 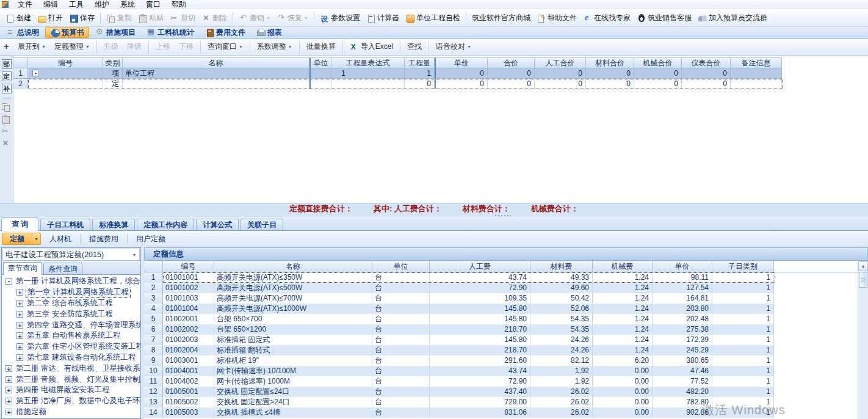 I want to click on unit-price-cell: 164.81, so click(x=682, y=298).